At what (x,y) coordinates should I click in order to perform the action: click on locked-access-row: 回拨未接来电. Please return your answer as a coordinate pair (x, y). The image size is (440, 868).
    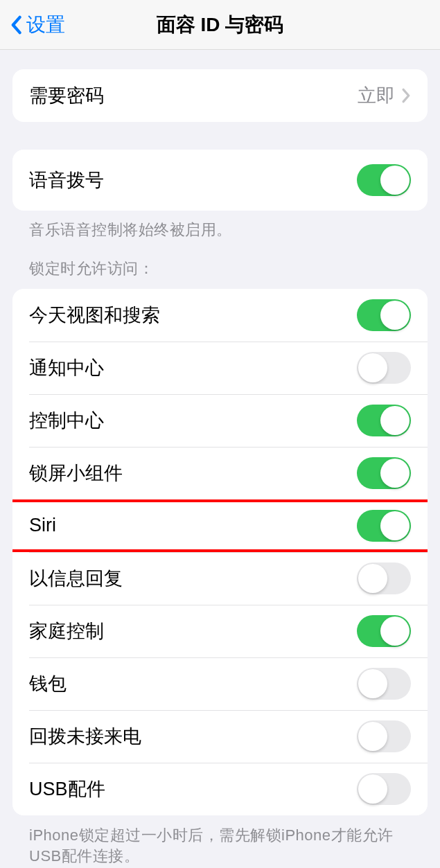
    Looking at the image, I should click on (220, 736).